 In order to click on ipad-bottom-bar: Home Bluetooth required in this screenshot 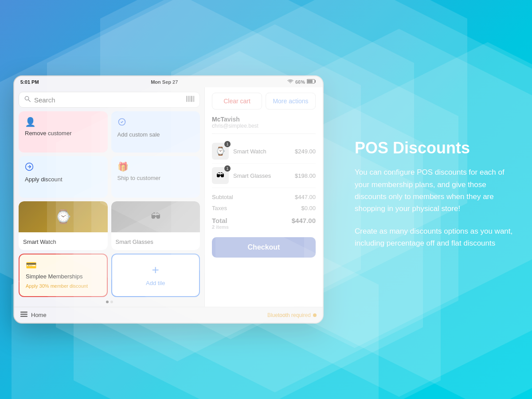, I will do `click(168, 315)`.